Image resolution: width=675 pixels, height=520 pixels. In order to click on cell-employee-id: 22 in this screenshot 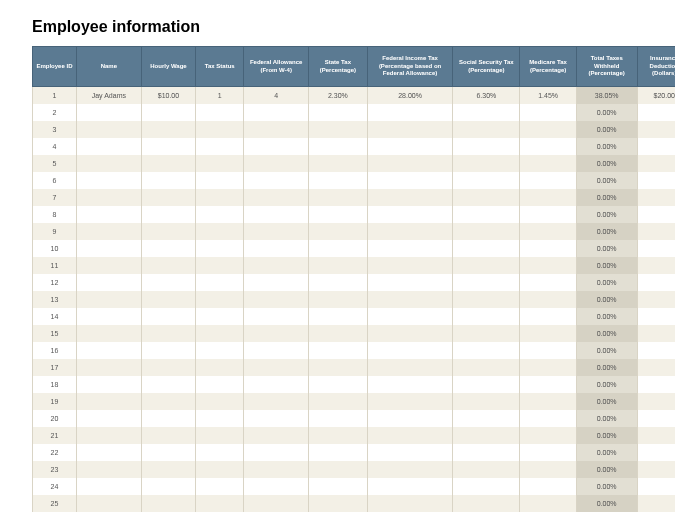, I will do `click(55, 452)`.